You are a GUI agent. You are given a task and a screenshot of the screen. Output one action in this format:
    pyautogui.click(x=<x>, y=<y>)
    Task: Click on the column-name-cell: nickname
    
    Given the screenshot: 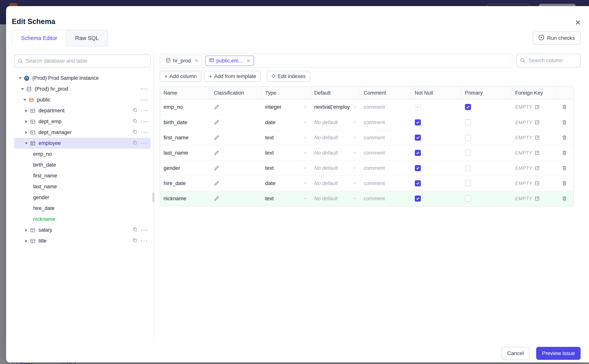 What is the action you would take?
    pyautogui.click(x=175, y=198)
    